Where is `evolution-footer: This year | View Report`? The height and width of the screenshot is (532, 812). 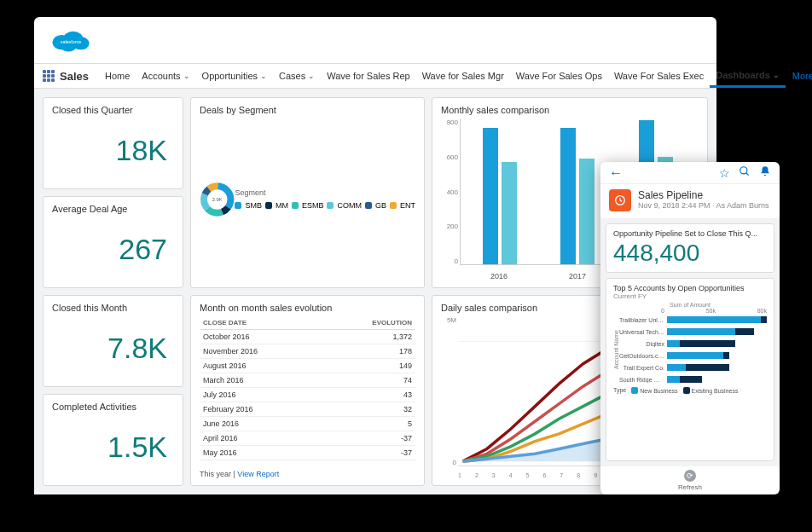 evolution-footer: This year | View Report is located at coordinates (307, 474).